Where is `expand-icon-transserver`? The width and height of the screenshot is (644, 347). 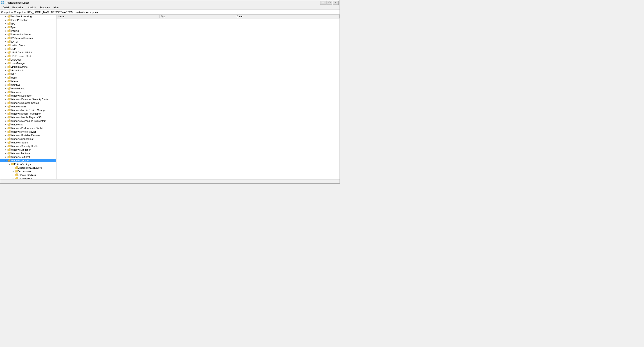 expand-icon-transserver is located at coordinates (6, 35).